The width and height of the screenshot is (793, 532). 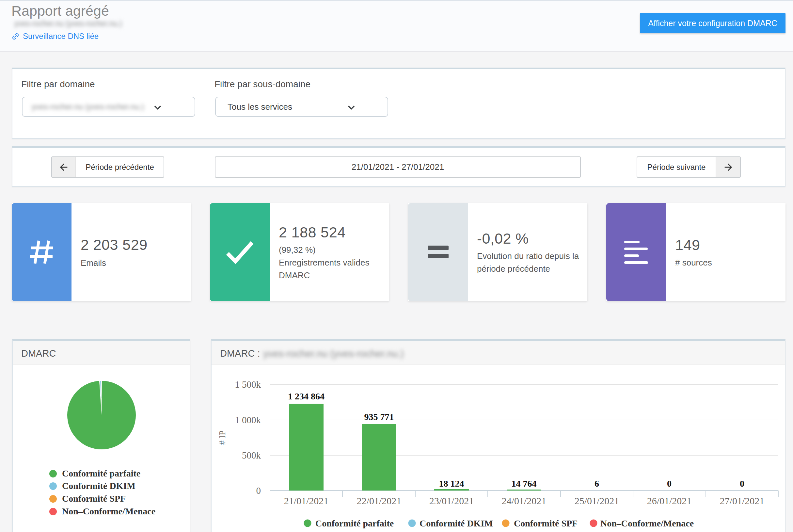 What do you see at coordinates (248, 420) in the screenshot?
I see `svg-text: 1 000k` at bounding box center [248, 420].